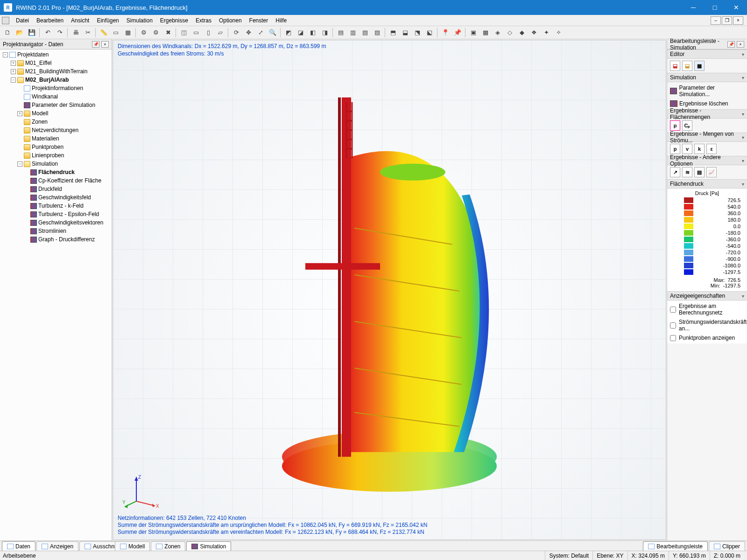  I want to click on chk-mesh: Ergebnisse am Berechnungsnetz, so click(707, 309).